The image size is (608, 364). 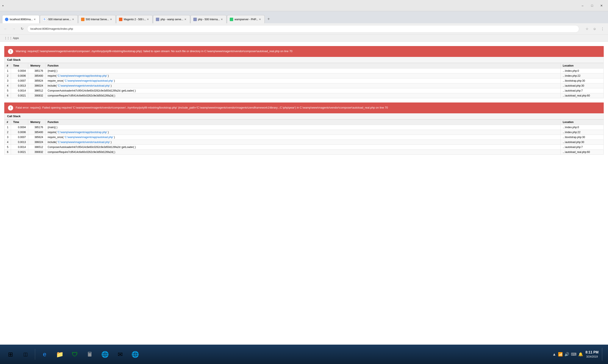 I want to click on tab-favicon-php-wamp, so click(x=158, y=19).